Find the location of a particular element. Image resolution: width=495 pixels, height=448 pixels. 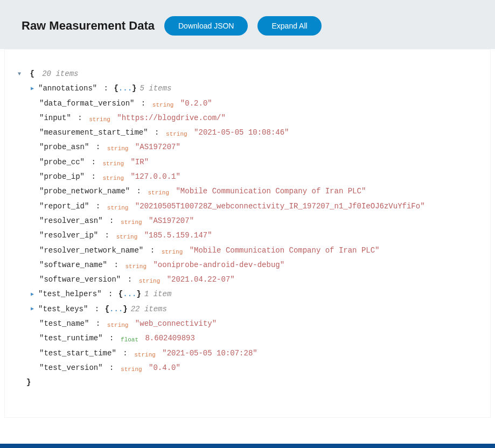

json-root-open: { 20 items is located at coordinates (248, 74).